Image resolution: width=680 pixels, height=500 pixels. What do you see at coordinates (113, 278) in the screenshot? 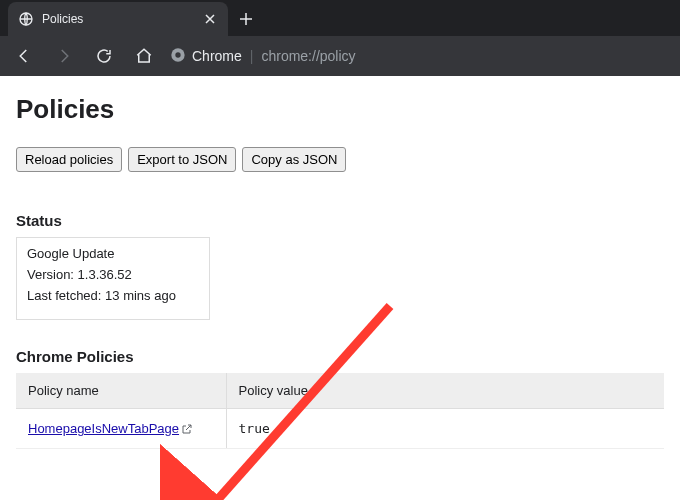
I see `status-box: Google Update Version: 1.3.36.52 Last fe…` at bounding box center [113, 278].